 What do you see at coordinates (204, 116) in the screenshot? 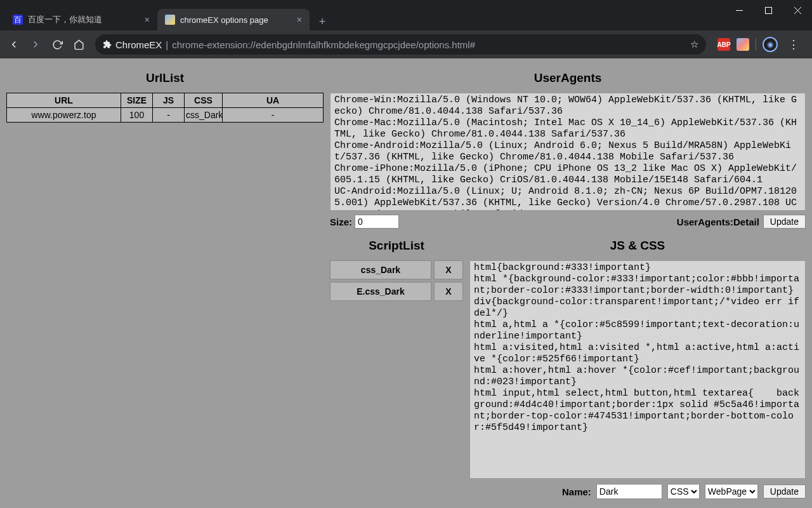
I see `cell-css: css_Dark` at bounding box center [204, 116].